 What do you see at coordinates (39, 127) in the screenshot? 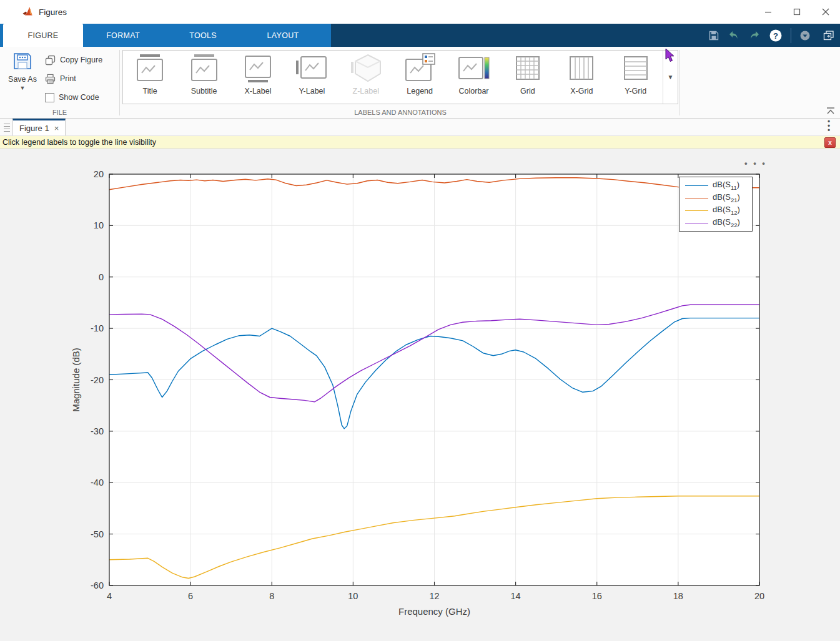
I see `figure-tab: Figure 1 ×` at bounding box center [39, 127].